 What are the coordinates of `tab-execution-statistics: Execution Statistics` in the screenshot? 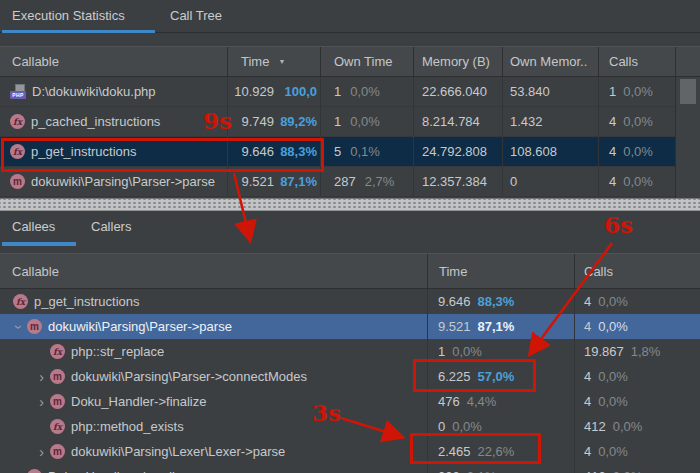 It's located at (68, 16).